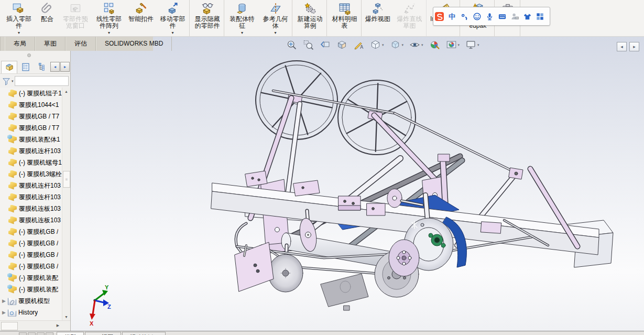  Describe the element at coordinates (144, 333) in the screenshot. I see `document-view-tab: 运动算例 1` at that location.